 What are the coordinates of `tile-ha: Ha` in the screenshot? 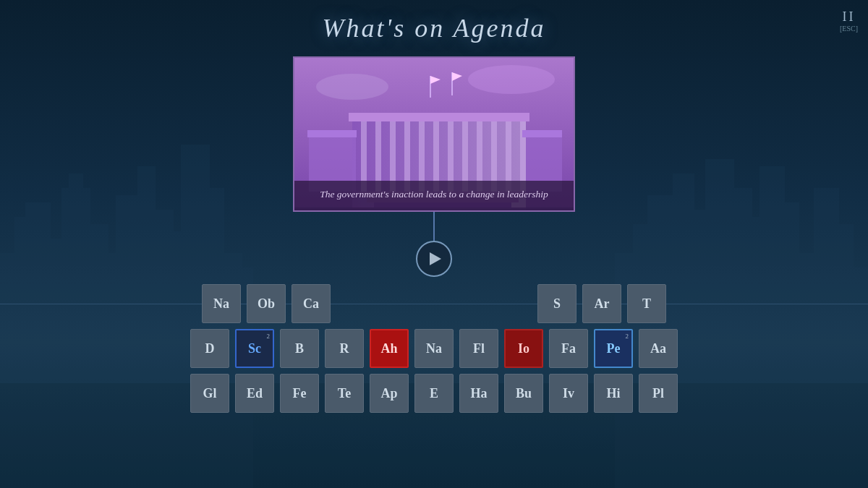 It's located at (479, 393).